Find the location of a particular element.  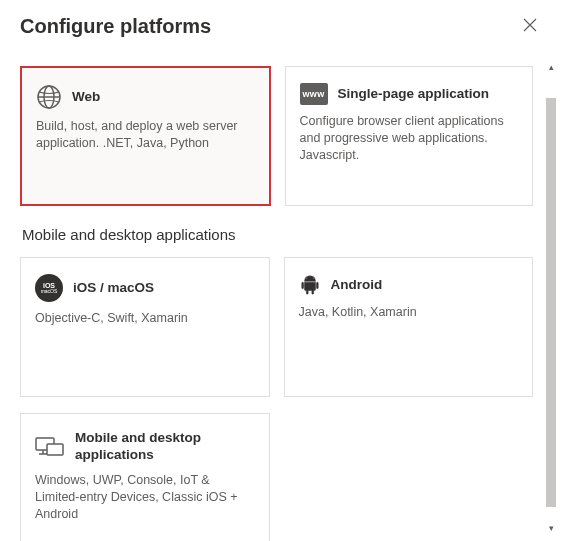

scroll-down-arrow-icon: ▾ is located at coordinates (551, 528).